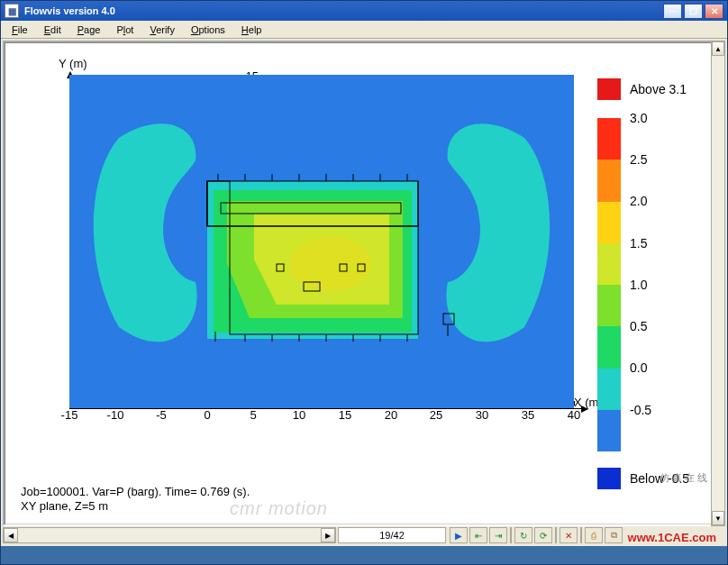  I want to click on stop-button: ✕, so click(569, 535).